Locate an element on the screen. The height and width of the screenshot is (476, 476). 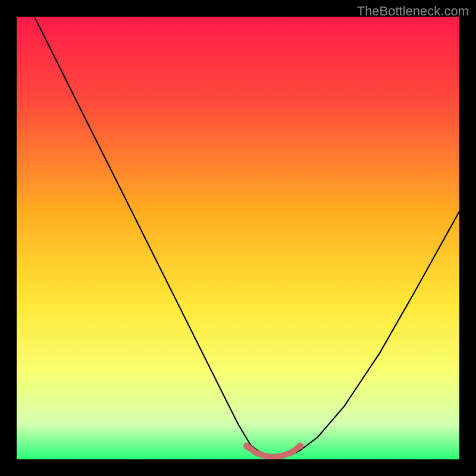
watermark-text: TheBottleneck.com is located at coordinates (413, 11).